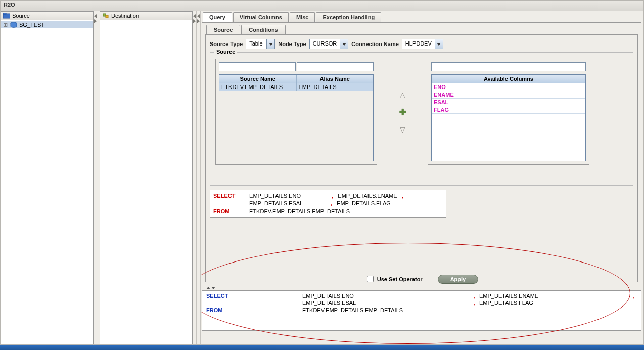 This screenshot has height=350, width=644. What do you see at coordinates (402, 112) in the screenshot?
I see `move-buttons: △ ✚ ▽` at bounding box center [402, 112].